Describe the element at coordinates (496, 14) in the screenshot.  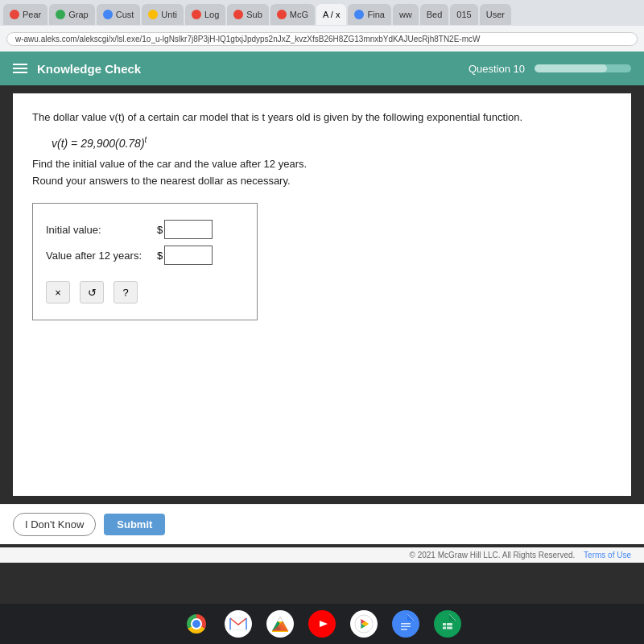
I see `tab-user: User` at that location.